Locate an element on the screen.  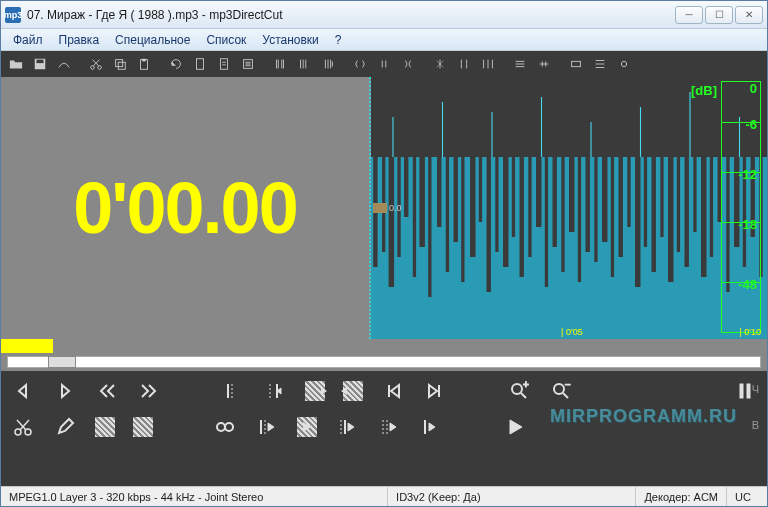
paste-icon is located at coordinates (144, 64).